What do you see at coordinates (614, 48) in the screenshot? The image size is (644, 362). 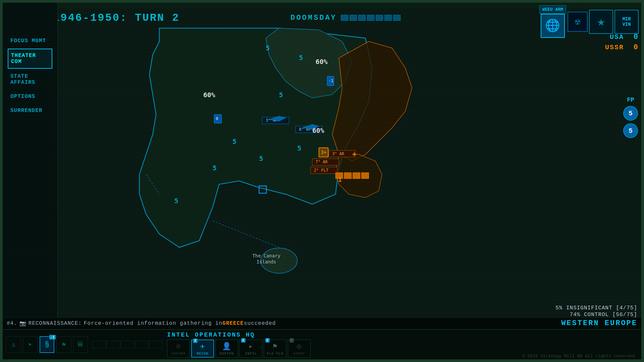 I see `ussr-label: USSR` at bounding box center [614, 48].